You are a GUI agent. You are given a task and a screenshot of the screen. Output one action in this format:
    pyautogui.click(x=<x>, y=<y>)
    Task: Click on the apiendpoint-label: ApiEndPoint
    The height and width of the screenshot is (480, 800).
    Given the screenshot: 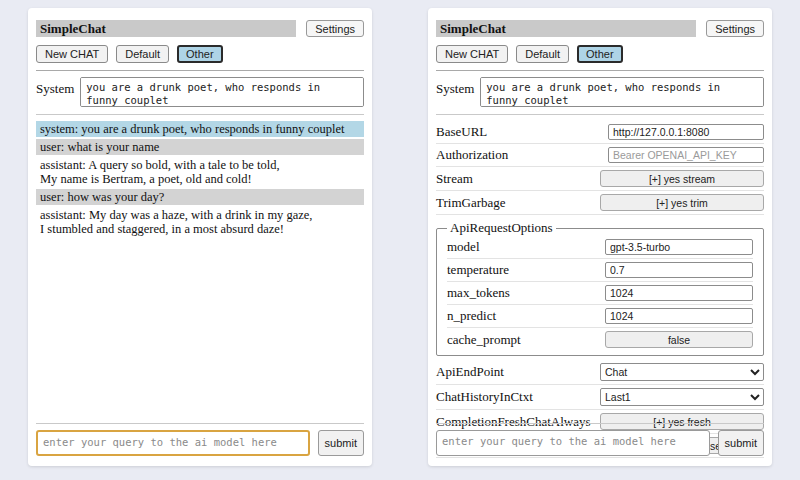 What is the action you would take?
    pyautogui.click(x=518, y=372)
    